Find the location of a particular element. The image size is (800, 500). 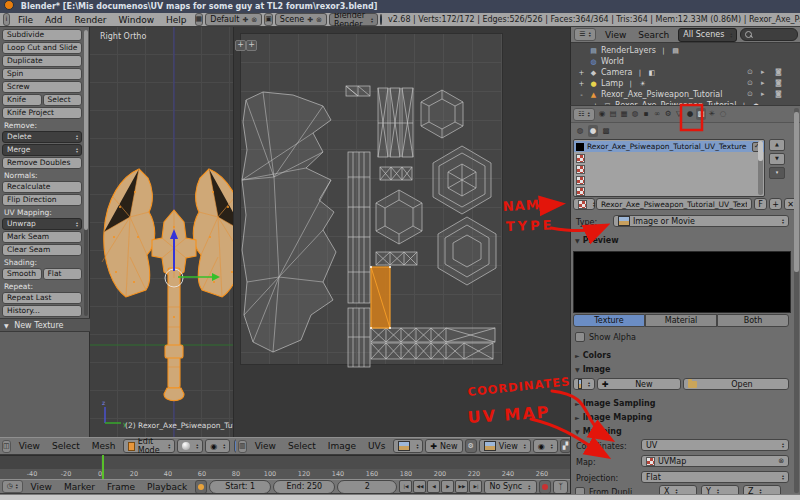

texture-slot-list: Rexor_Axe_Psiweapon_Tutorial_UV_Texture✓ is located at coordinates (669, 168).